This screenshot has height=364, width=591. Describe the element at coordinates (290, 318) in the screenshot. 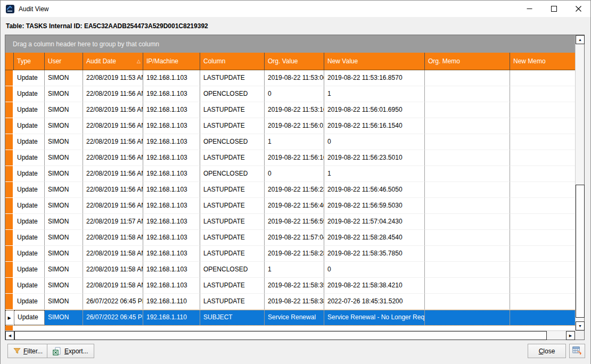

I see `table-row-selected: ▶UpdateSIMON26/07/2022 06:45 PM192.168.1…` at that location.